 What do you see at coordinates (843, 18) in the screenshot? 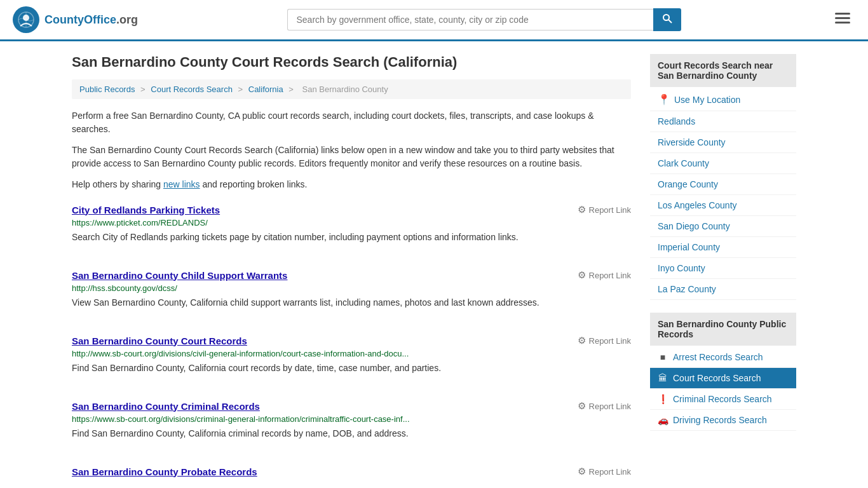
I see `hamburger-icon` at bounding box center [843, 18].